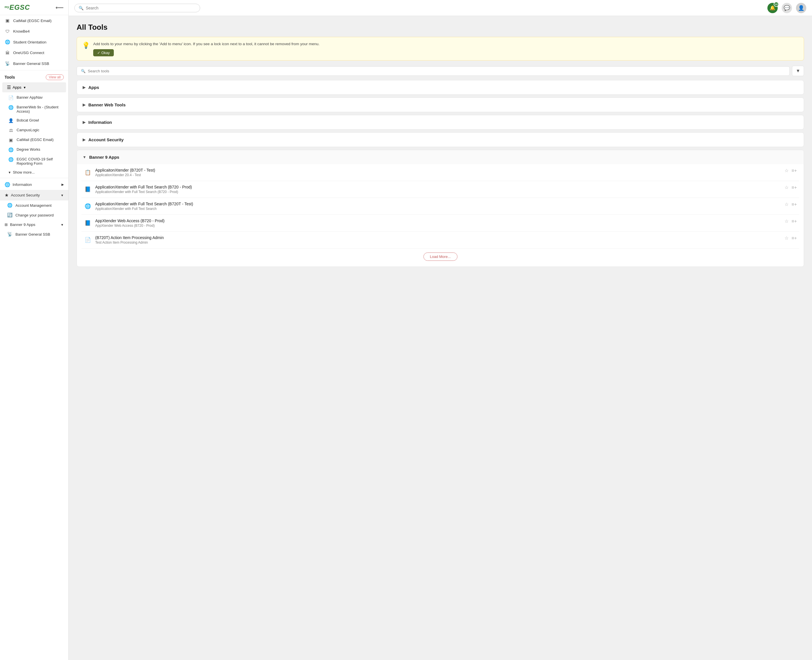 The height and width of the screenshot is (660, 812). What do you see at coordinates (11, 98) in the screenshot?
I see `banner-appnav-icon: 📄` at bounding box center [11, 98].